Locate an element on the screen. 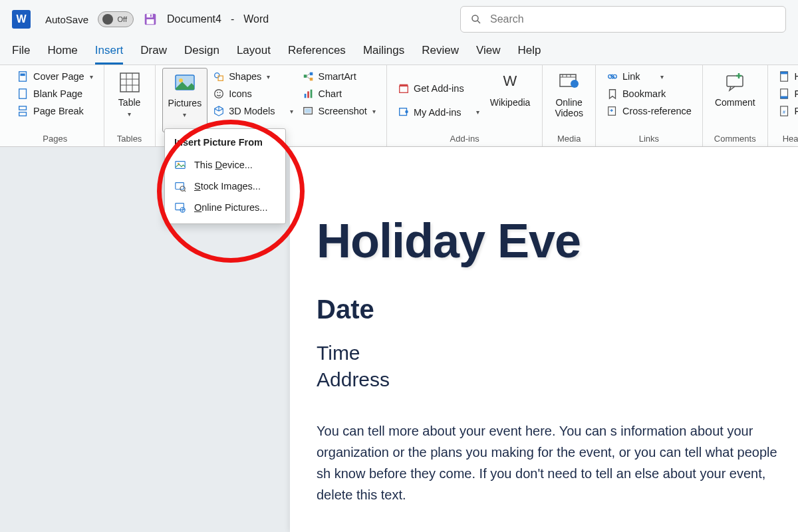 Image resolution: width=798 pixels, height=532 pixels. tab-view: View is located at coordinates (488, 55).